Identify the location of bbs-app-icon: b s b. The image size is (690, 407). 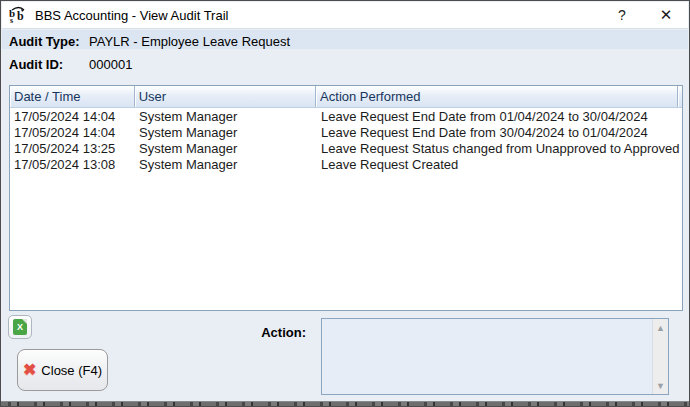
(19, 15).